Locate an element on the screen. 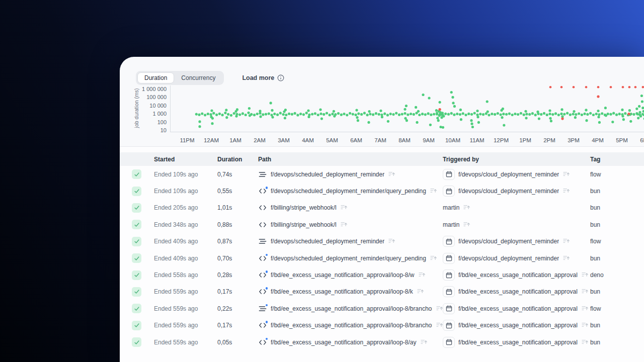 This screenshot has width=644, height=362. y-tick-label: 100 is located at coordinates (162, 122).